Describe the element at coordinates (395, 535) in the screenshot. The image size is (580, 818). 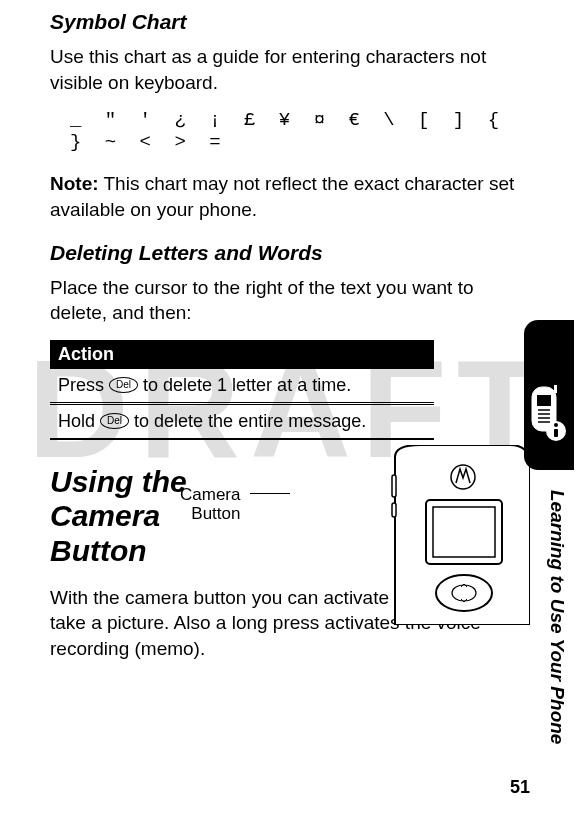
I see `phone-illustration-wrap: Camera Button` at that location.